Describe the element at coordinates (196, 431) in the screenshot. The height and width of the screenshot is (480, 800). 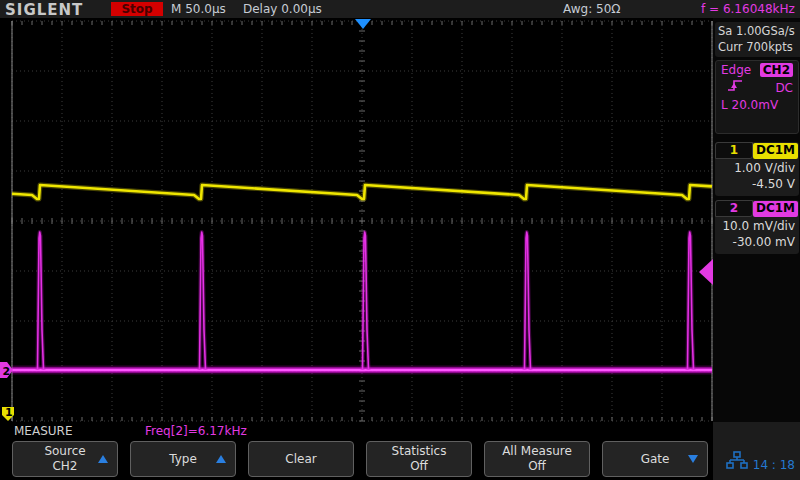
I see `measure-freq-readout: Freq[2]=6.17kHz` at that location.